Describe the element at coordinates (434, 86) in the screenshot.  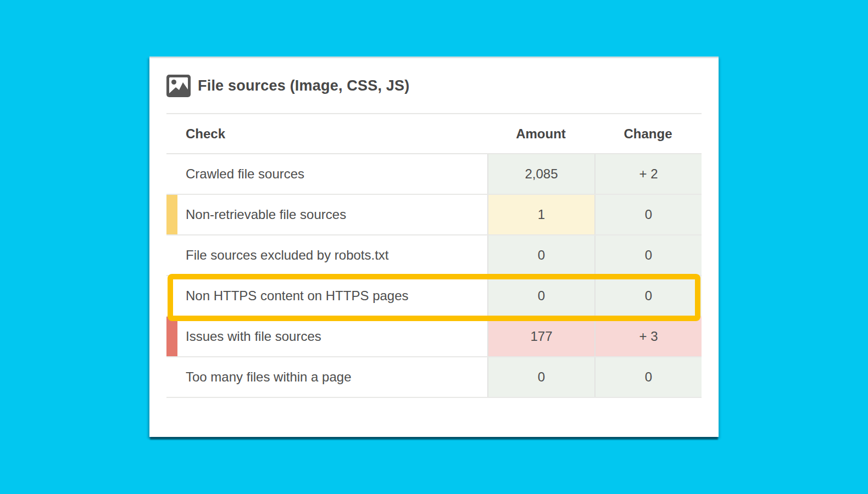
I see `card-header: File sources (Image, CSS, JS)` at that location.